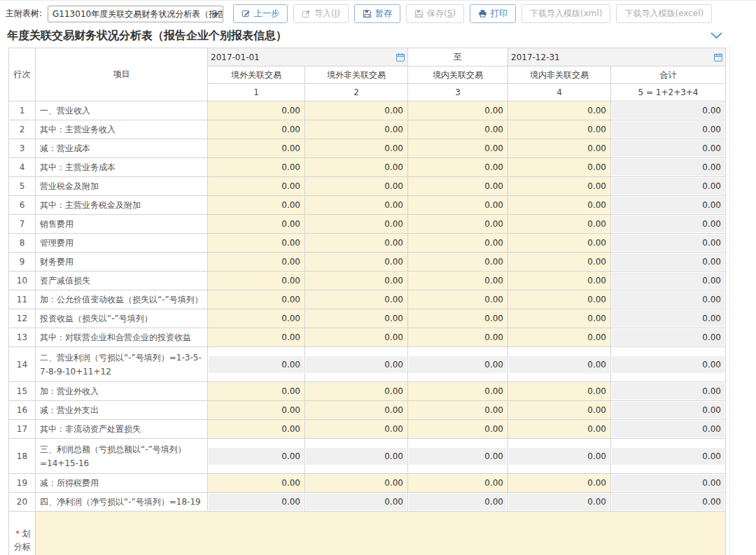 The height and width of the screenshot is (555, 756). I want to click on row-number-cell: 15, so click(22, 392).